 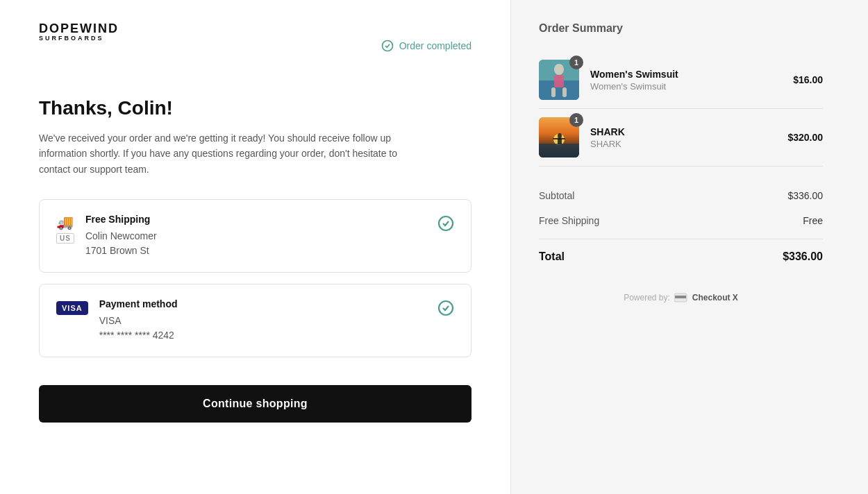 What do you see at coordinates (635, 86) in the screenshot?
I see `product-variant-swimsuit: Women's Swimsuit` at bounding box center [635, 86].